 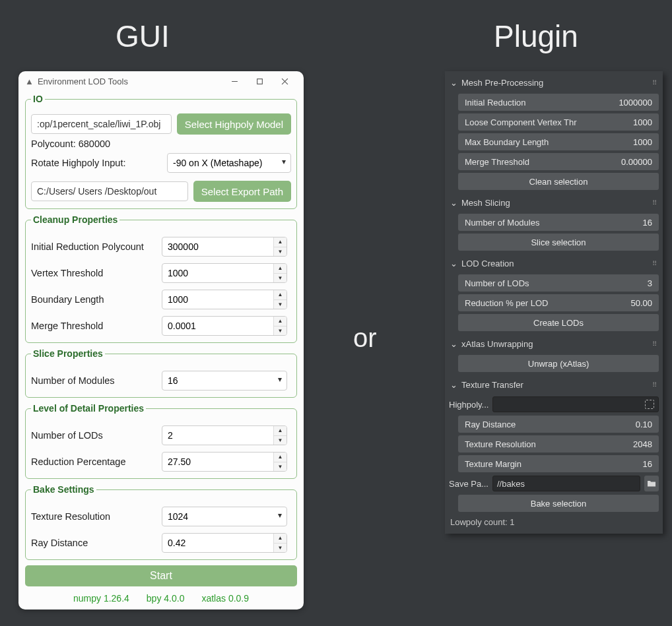 What do you see at coordinates (554, 82) in the screenshot?
I see `section-mesh-pre: ⌄ Mesh Pre-Processing ⠿` at bounding box center [554, 82].